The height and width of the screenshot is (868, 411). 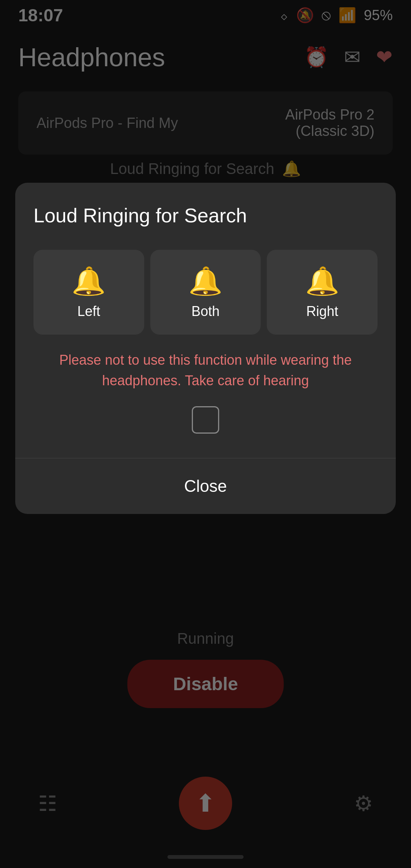 What do you see at coordinates (89, 311) in the screenshot?
I see `option-left-label: Left` at bounding box center [89, 311].